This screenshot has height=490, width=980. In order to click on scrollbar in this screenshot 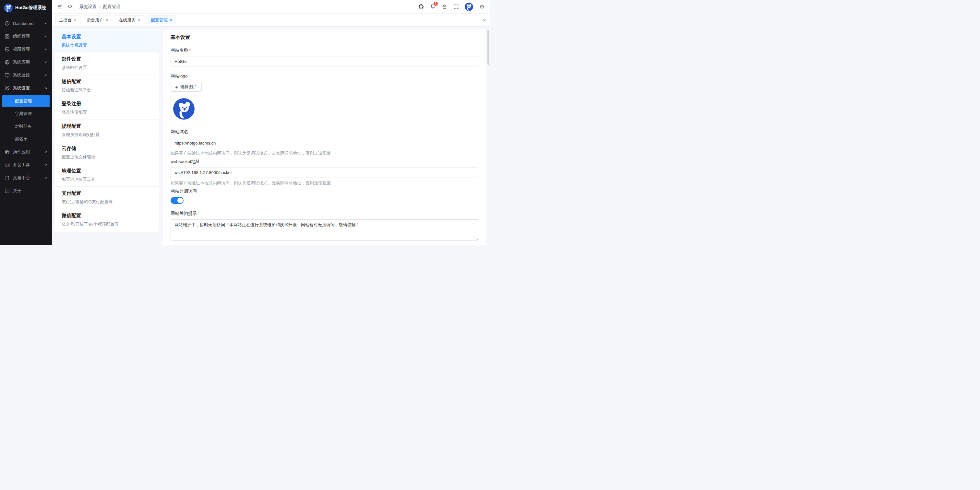, I will do `click(488, 47)`.